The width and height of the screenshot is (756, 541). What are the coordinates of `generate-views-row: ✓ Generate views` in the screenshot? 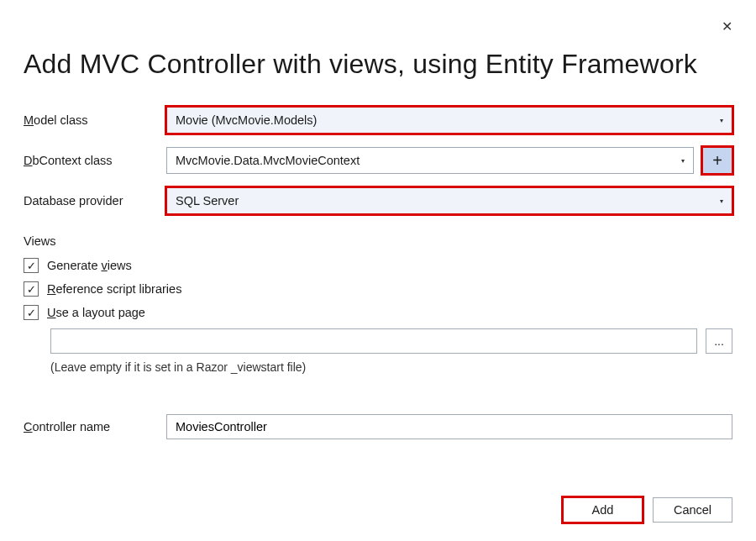 It's located at (378, 265).